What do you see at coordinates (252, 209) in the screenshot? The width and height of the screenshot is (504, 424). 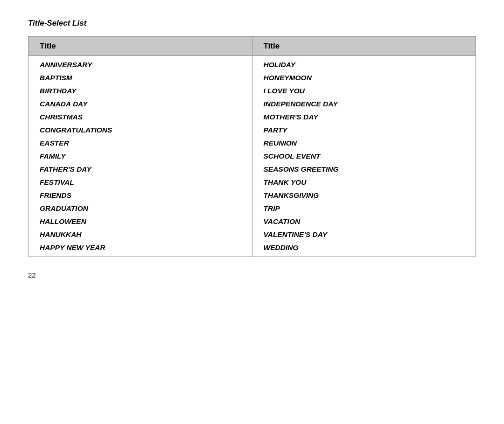 I see `table-row: GRADUATIONTRIP` at bounding box center [252, 209].